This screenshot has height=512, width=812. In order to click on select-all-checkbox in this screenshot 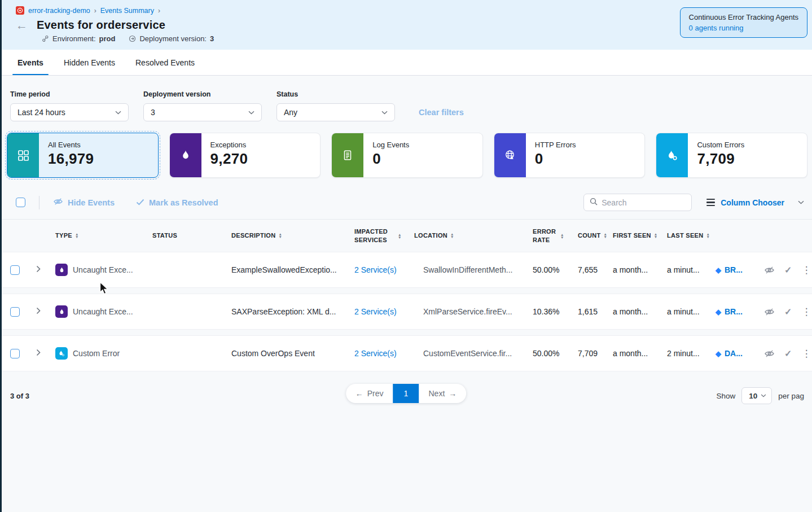, I will do `click(20, 202)`.